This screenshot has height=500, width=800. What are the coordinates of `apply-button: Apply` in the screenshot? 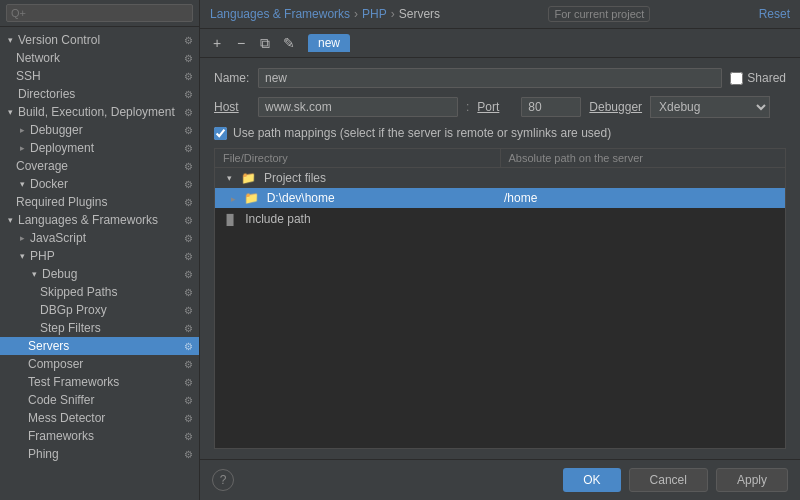 It's located at (752, 480).